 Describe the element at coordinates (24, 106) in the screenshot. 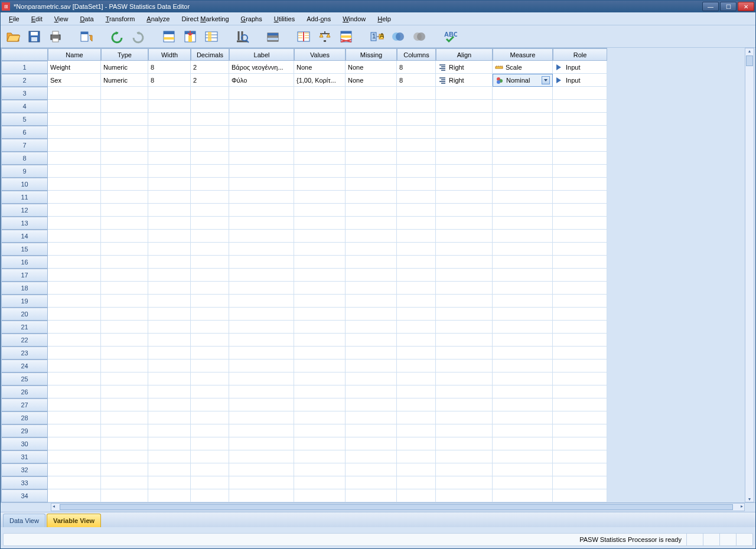

I see `row-number: 4` at that location.